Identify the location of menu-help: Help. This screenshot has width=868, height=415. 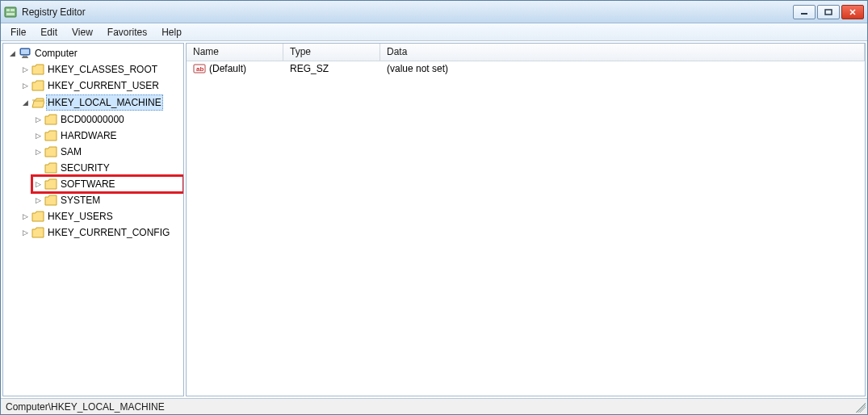
(171, 32).